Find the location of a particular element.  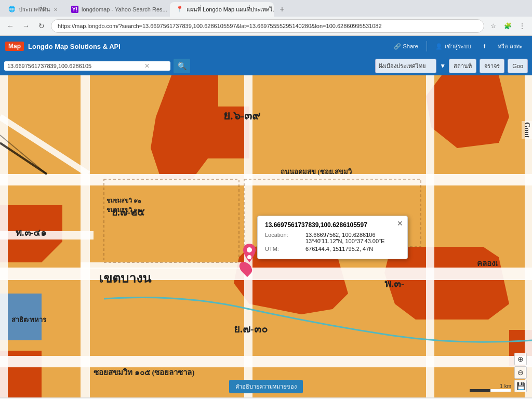

map-zoom-out-button: ⊖ is located at coordinates (521, 373).